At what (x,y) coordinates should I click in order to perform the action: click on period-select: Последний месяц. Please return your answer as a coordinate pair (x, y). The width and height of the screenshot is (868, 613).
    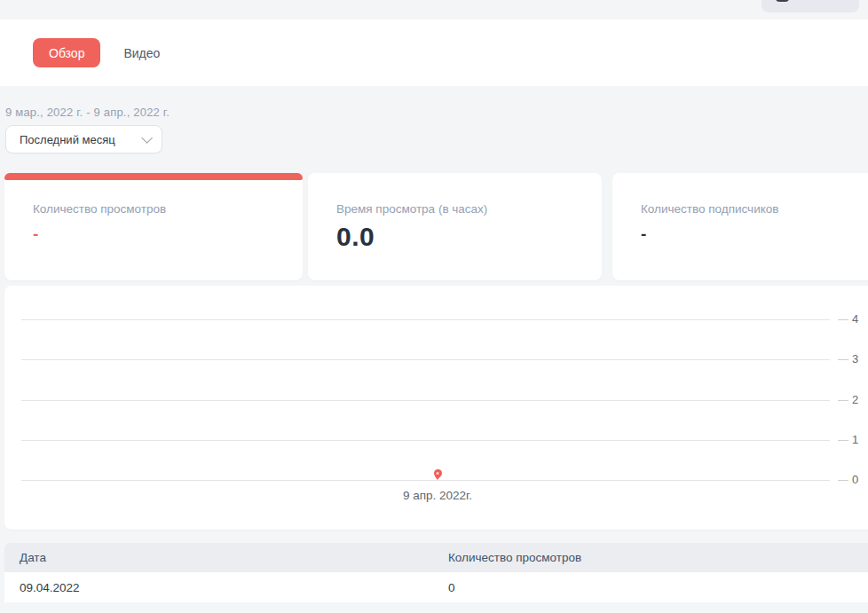
    Looking at the image, I should click on (83, 139).